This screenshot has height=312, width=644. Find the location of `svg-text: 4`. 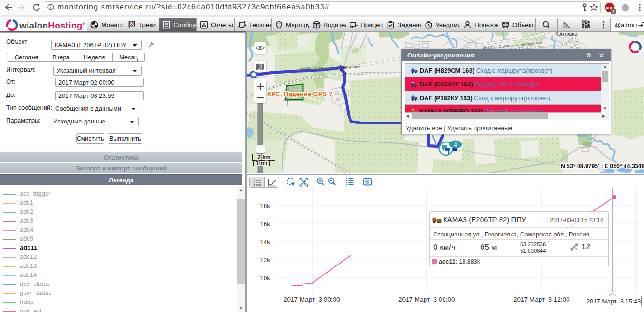

svg-text: 4 is located at coordinates (455, 144).